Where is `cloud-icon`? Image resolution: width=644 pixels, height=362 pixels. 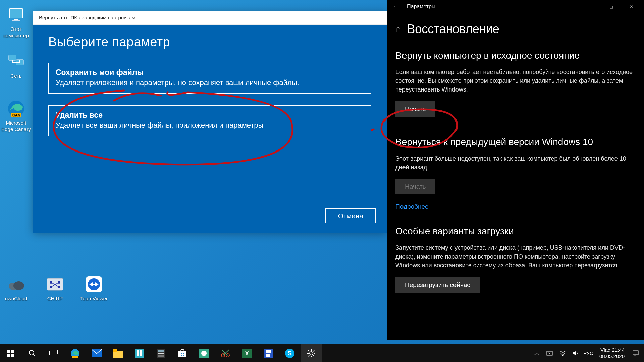
cloud-icon is located at coordinates (16, 284).